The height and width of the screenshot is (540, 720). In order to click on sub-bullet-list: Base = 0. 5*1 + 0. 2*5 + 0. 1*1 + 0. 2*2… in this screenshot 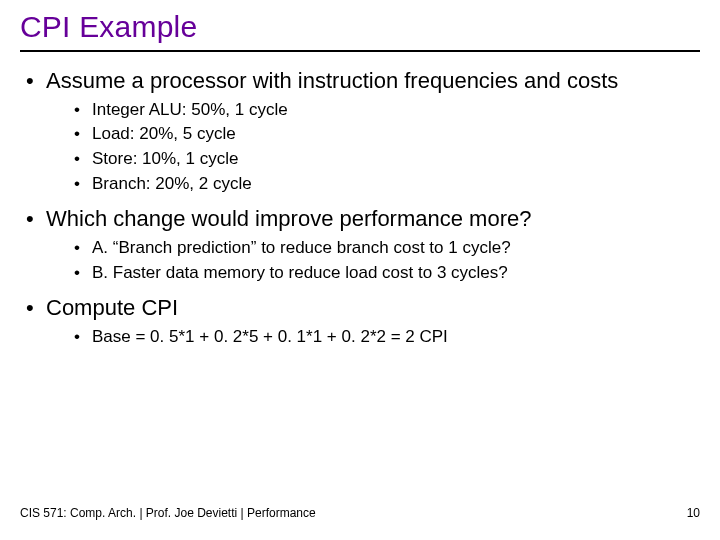, I will do `click(373, 338)`.